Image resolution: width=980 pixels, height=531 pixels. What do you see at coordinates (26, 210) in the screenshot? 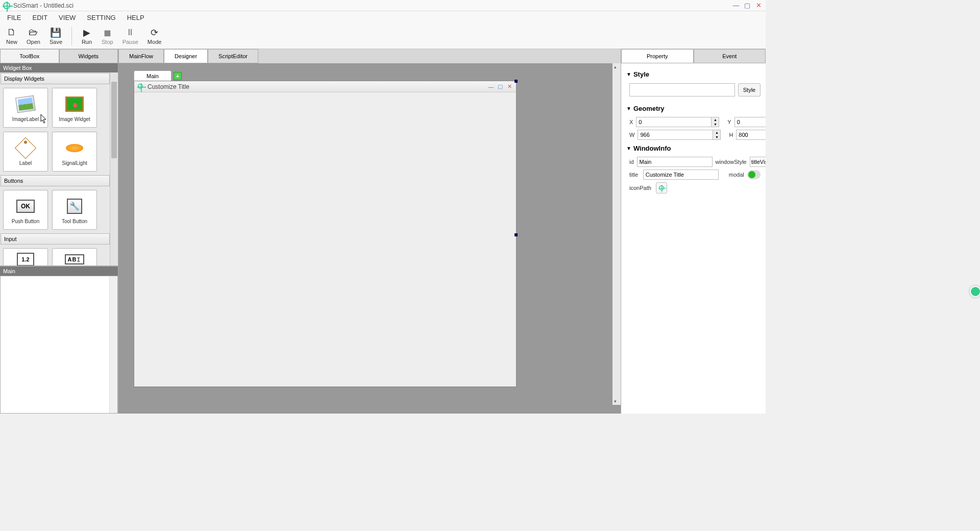
I see `widget-pushbutton: OK Push Button` at bounding box center [26, 210].